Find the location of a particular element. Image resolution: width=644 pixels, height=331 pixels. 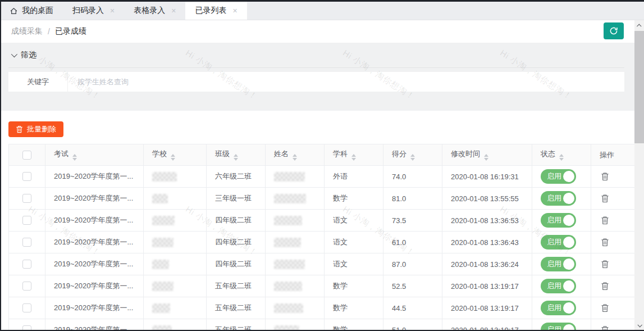

cell-time: 2020-01-08 16:19:31 is located at coordinates (487, 176).